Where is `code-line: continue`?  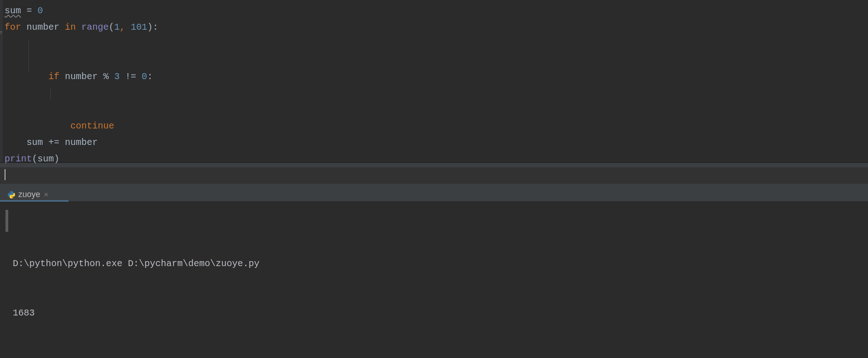 code-line: continue is located at coordinates (434, 110).